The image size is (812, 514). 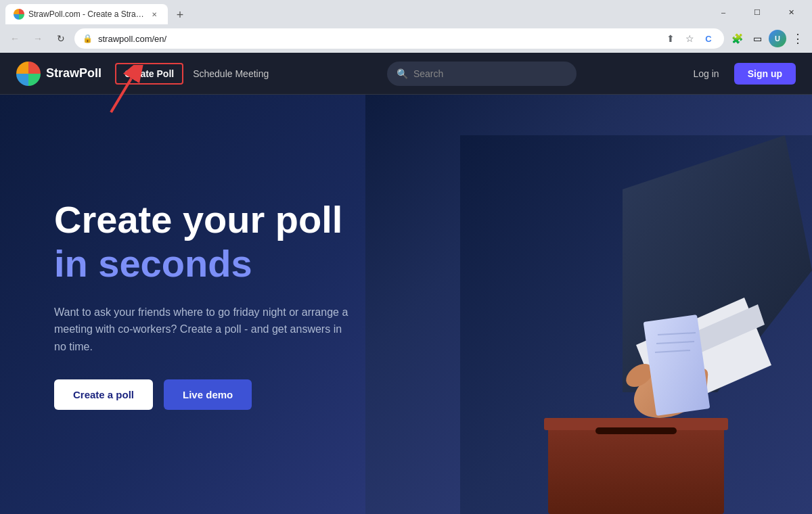 I want to click on tab-bar: StrawPoll.com - Create a Straw P... ✕ +, so click(x=357, y=12).